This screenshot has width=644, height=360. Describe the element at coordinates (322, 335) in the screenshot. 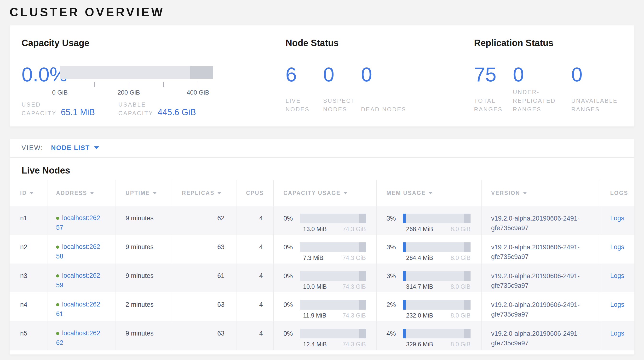

I see `table-row: n5 localhost:26262 9 minutes 63 4 0% 12.…` at that location.